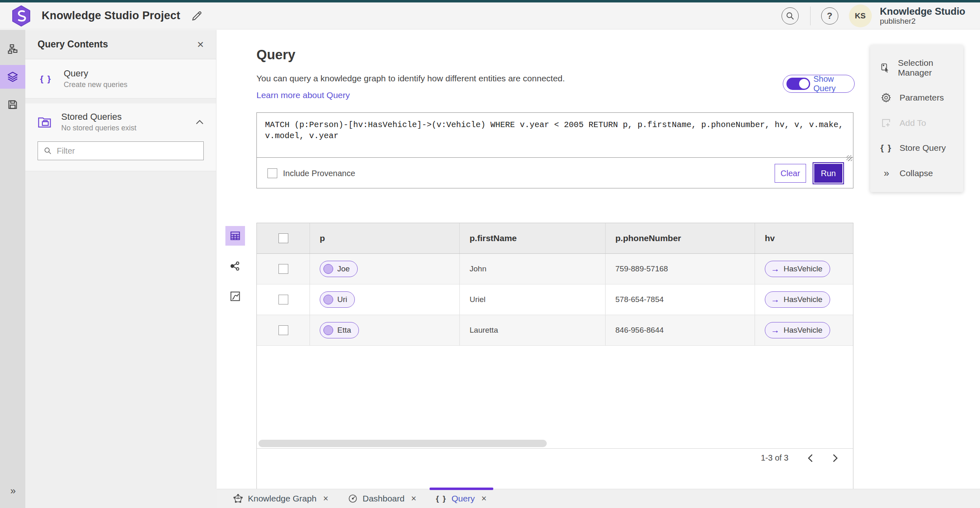 The height and width of the screenshot is (508, 980). I want to click on selection-manager-icon, so click(885, 68).